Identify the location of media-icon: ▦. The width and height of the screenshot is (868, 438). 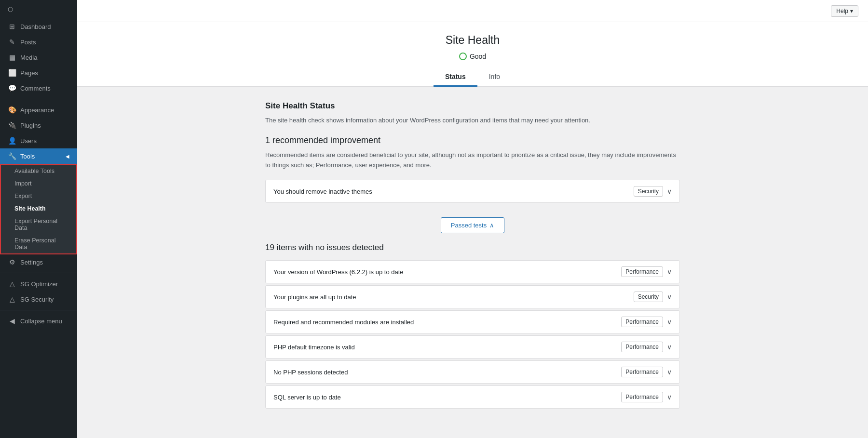
(12, 57).